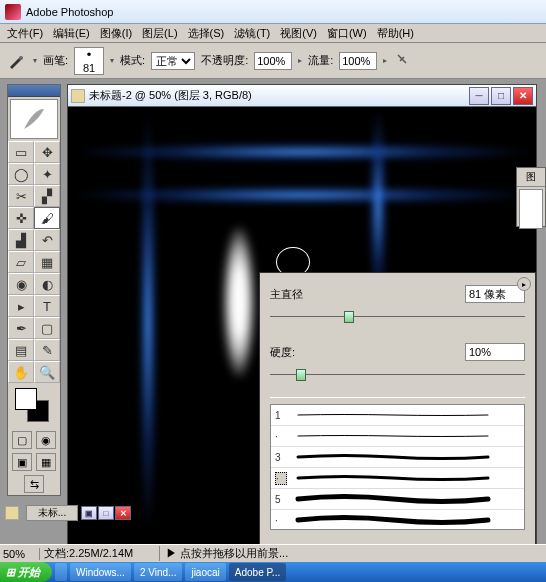  I want to click on mode-select: 正常, so click(173, 61).